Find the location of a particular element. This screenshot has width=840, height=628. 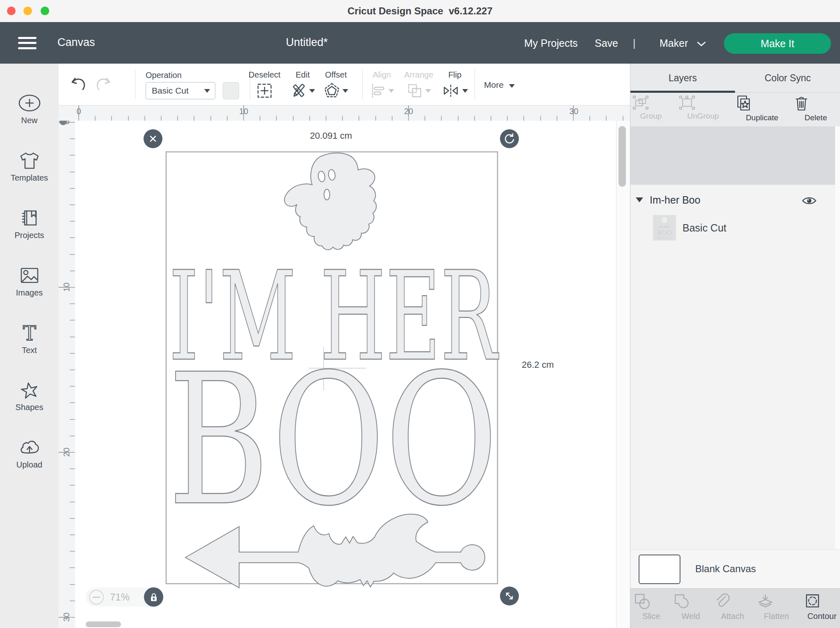

ungroup-button: UnGroup is located at coordinates (703, 108).